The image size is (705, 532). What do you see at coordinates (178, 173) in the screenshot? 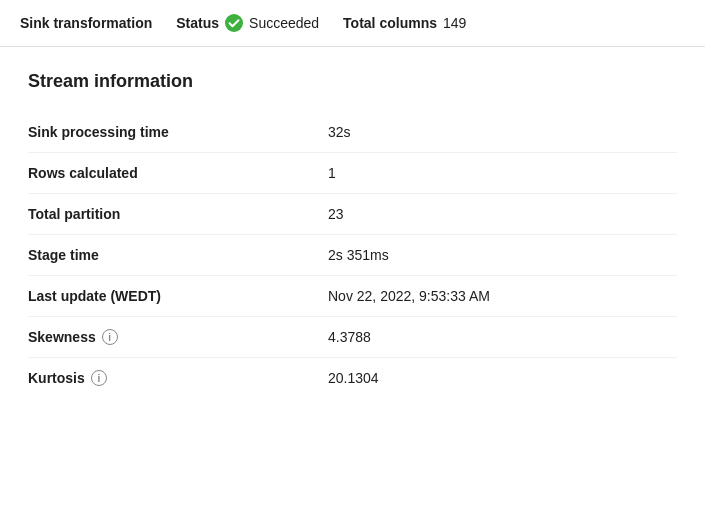
I see `info-key: Rows calculated` at bounding box center [178, 173].